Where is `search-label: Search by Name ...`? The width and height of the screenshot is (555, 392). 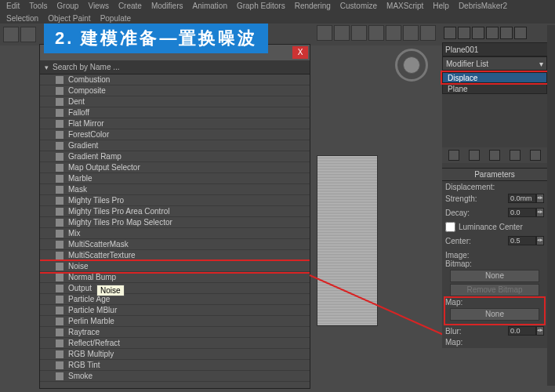 search-label: Search by Name ... is located at coordinates (86, 67).